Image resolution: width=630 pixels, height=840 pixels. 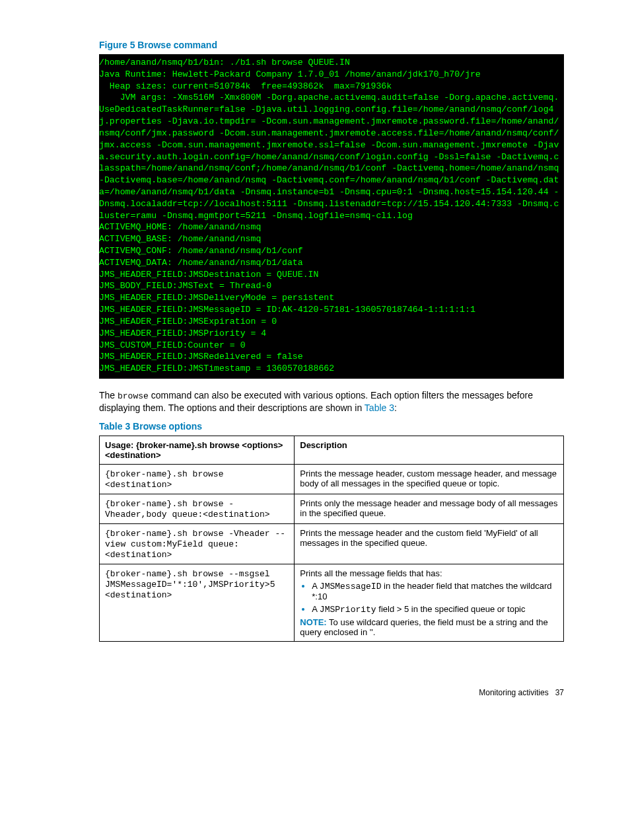 What do you see at coordinates (332, 693) in the screenshot?
I see `page-footer: Monitoring activities 37` at bounding box center [332, 693].